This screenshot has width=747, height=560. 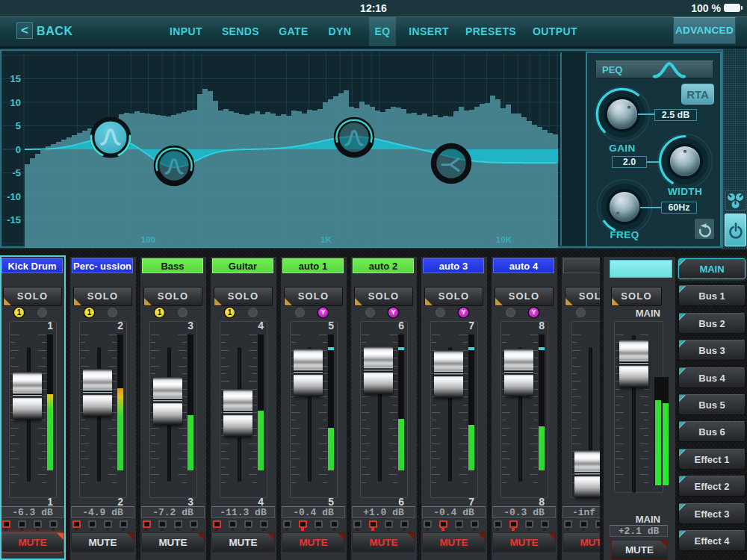 I want to click on svg-text: 0, so click(x=18, y=149).